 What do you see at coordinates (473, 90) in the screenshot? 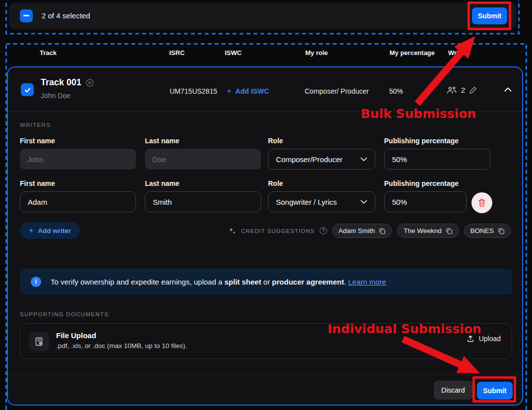
I see `edit-writers-button` at bounding box center [473, 90].